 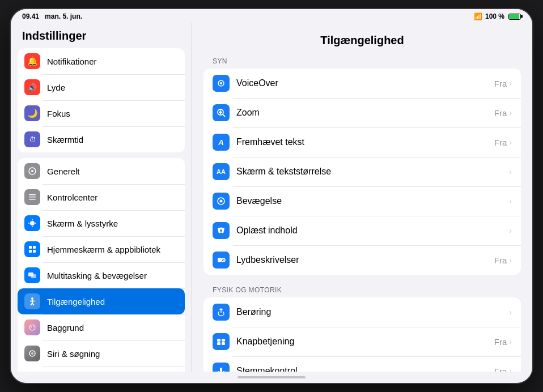 What do you see at coordinates (101, 171) in the screenshot?
I see `sidebar-item-generelt: Generelt` at bounding box center [101, 171].